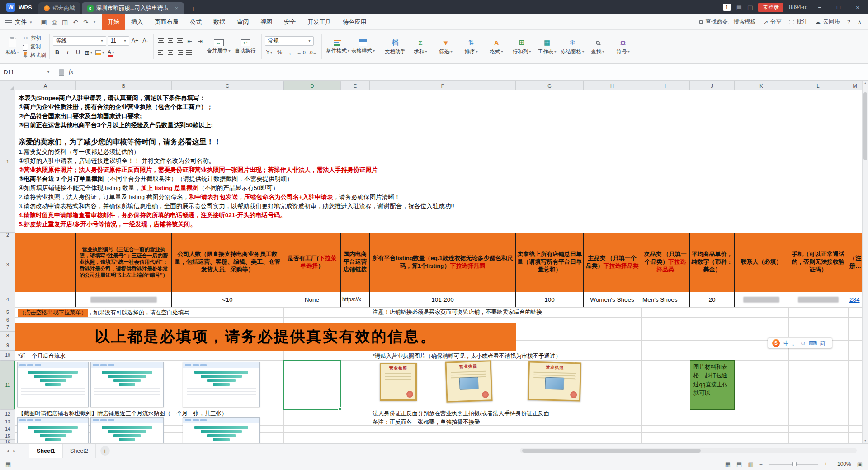  Describe the element at coordinates (550, 299) in the screenshot. I see `cell-G4: 100` at that location.